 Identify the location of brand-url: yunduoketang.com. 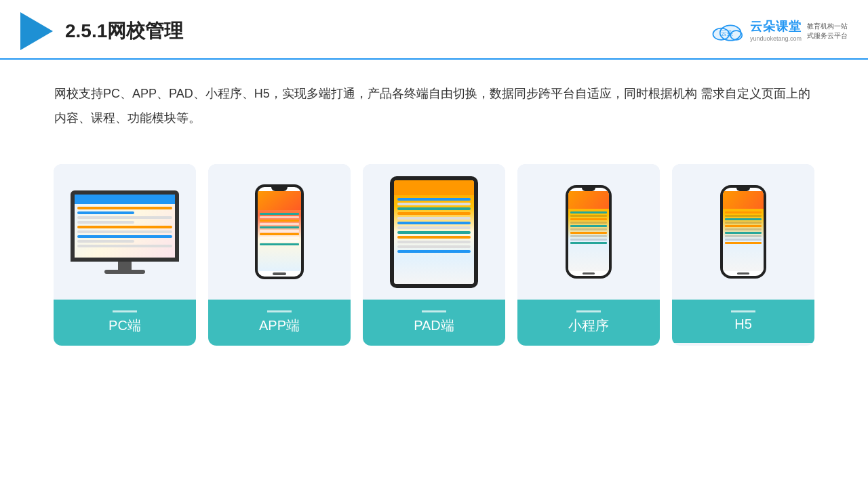
(776, 39).